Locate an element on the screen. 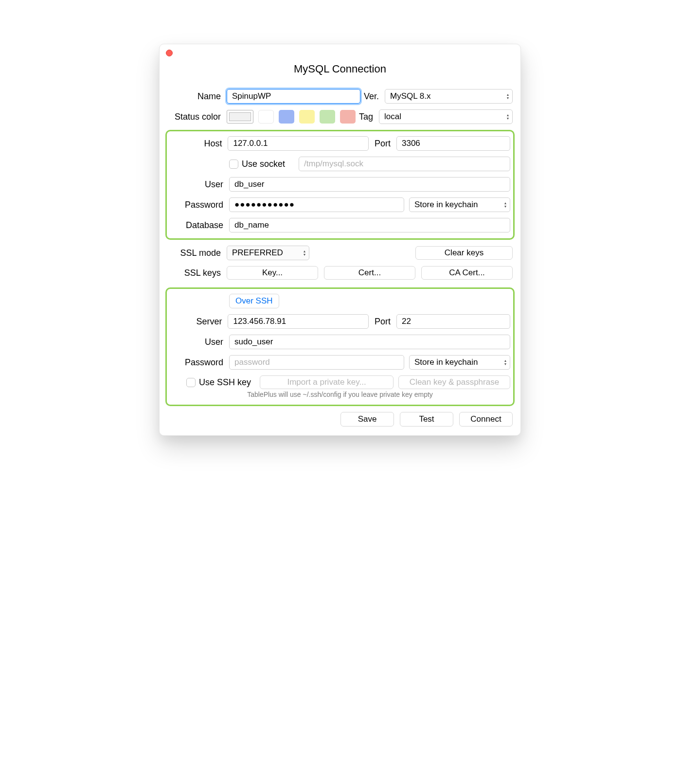  version-select: MySQL 8.x ▴▾ is located at coordinates (448, 96).